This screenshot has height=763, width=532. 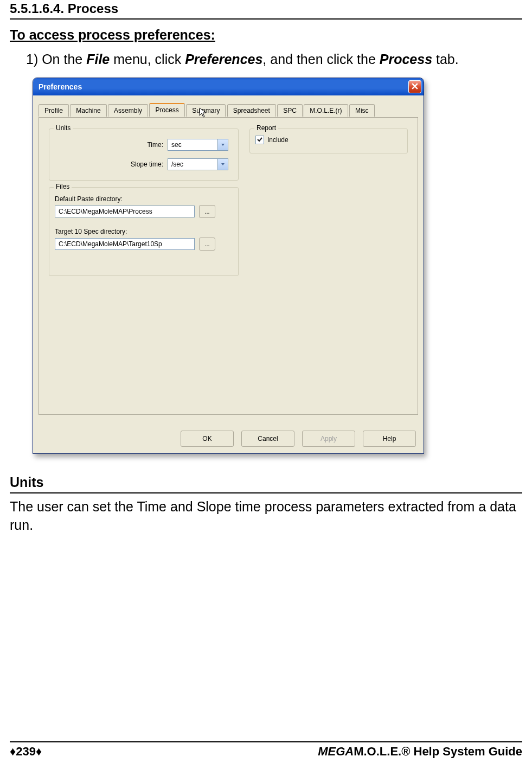 What do you see at coordinates (177, 145) in the screenshot?
I see `time-value: sec` at bounding box center [177, 145].